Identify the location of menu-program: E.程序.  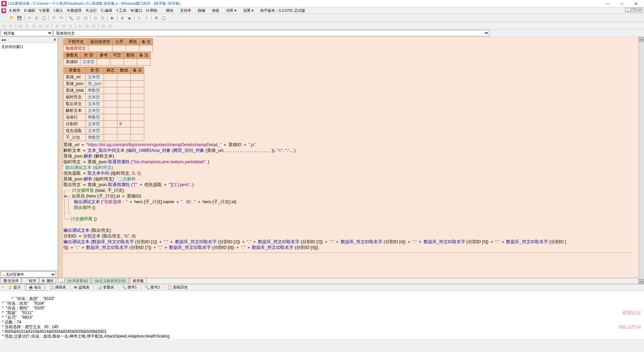
(15, 11).